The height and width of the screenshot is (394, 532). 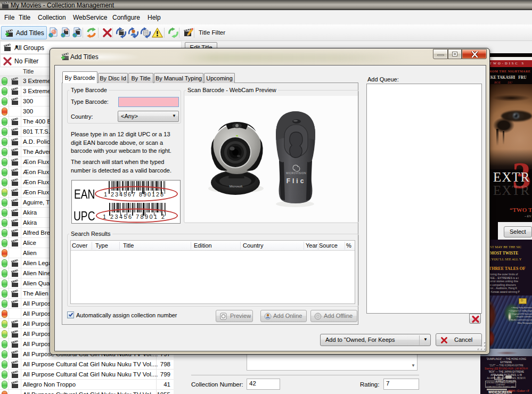 What do you see at coordinates (296, 173) in the screenshot?
I see `svg-text: MICROVISION` at bounding box center [296, 173].